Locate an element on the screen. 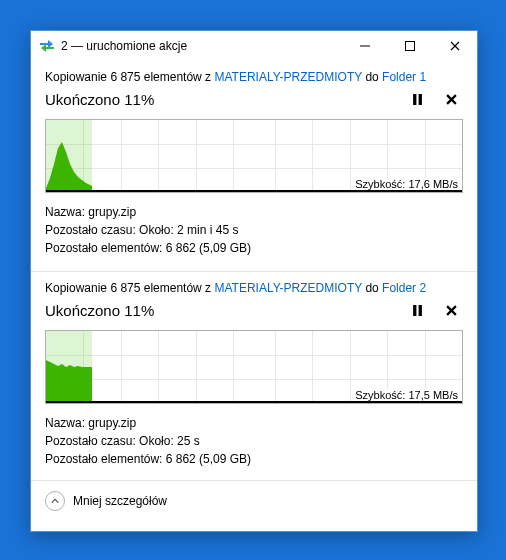 The height and width of the screenshot is (560, 506). copy-arrows-icon is located at coordinates (47, 46).